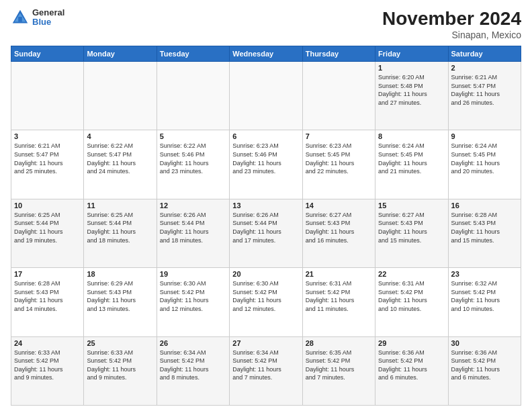  What do you see at coordinates (47, 296) in the screenshot?
I see `day-info: Sunrise: 6:28 AM Sunset: 5:43 PM Dayligh…` at bounding box center [47, 296].